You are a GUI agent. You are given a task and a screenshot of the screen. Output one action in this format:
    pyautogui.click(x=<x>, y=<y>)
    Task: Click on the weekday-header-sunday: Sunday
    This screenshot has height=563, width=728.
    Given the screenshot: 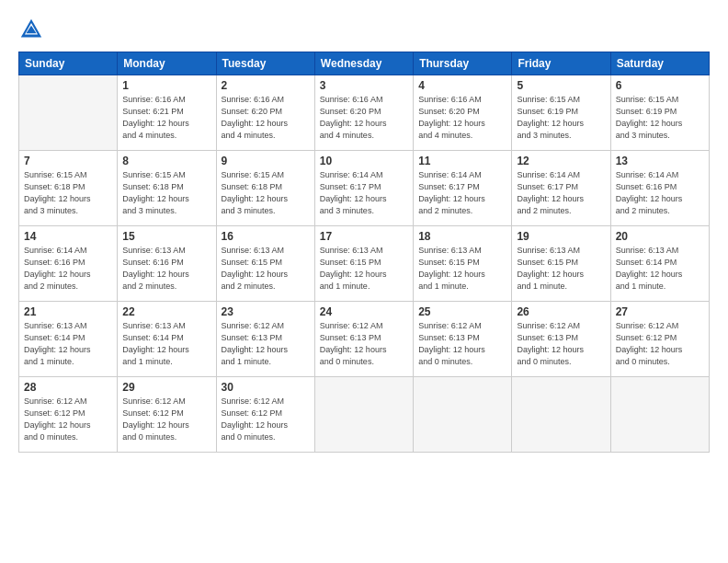 What is the action you would take?
    pyautogui.click(x=68, y=64)
    